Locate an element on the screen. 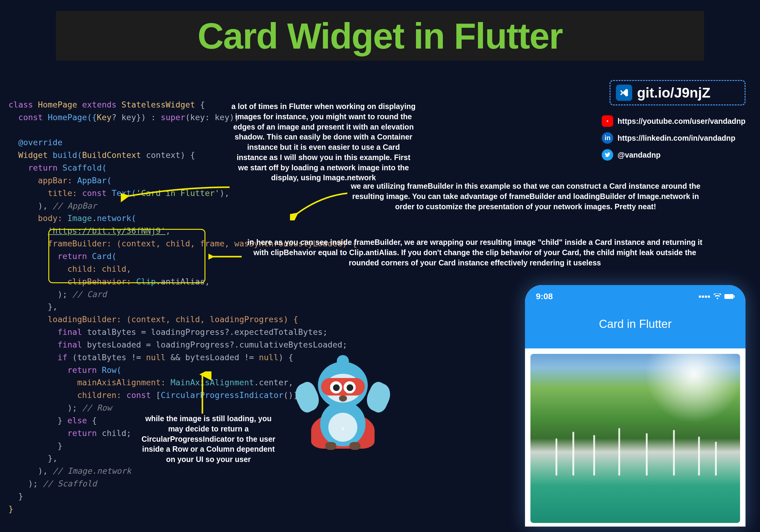  phone-card-image is located at coordinates (635, 439).